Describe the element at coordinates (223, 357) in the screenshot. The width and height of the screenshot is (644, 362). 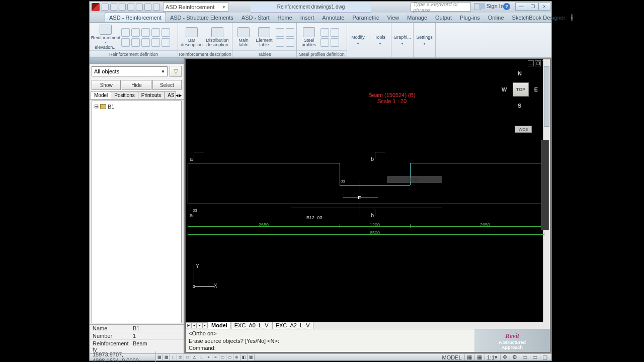
I see `tpy-toggle: ▭` at that location.